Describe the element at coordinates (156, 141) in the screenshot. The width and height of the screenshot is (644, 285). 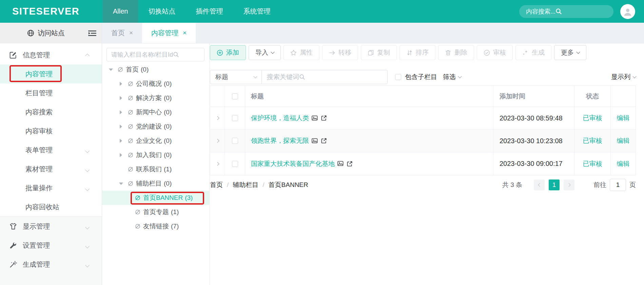
I see `tree-item-corporate-culture: 企业文化 (0)` at that location.